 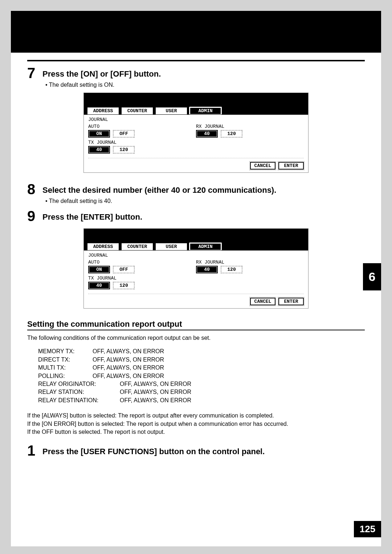 I want to click on step-title: Press the [ENTER] button., so click(x=92, y=215).